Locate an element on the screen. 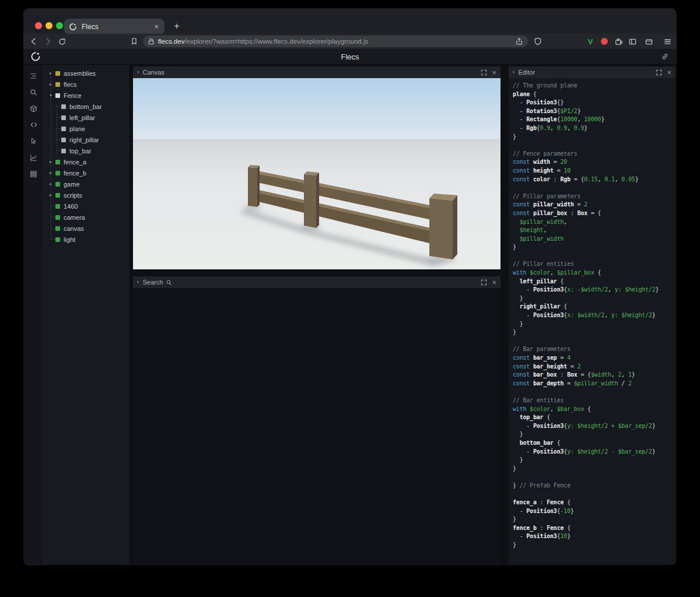 The image size is (700, 597). icon-rail is located at coordinates (34, 315).